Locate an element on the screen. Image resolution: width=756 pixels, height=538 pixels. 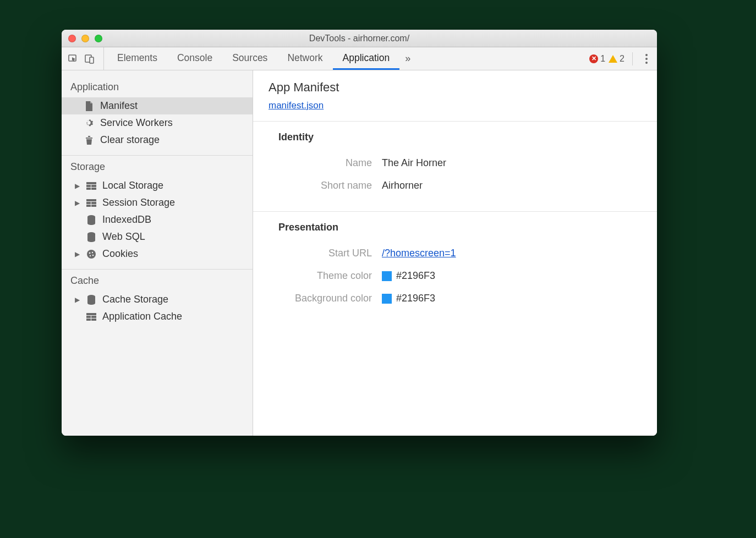
sidebar-item-service-workers: Service Workers is located at coordinates (157, 123).